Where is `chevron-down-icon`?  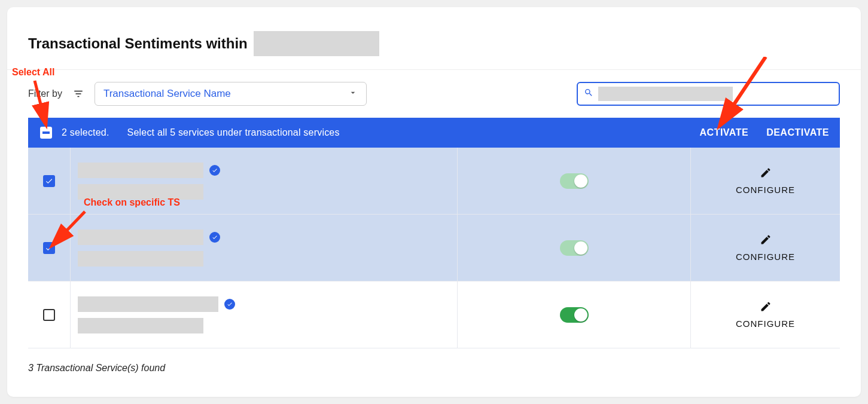 chevron-down-icon is located at coordinates (353, 94).